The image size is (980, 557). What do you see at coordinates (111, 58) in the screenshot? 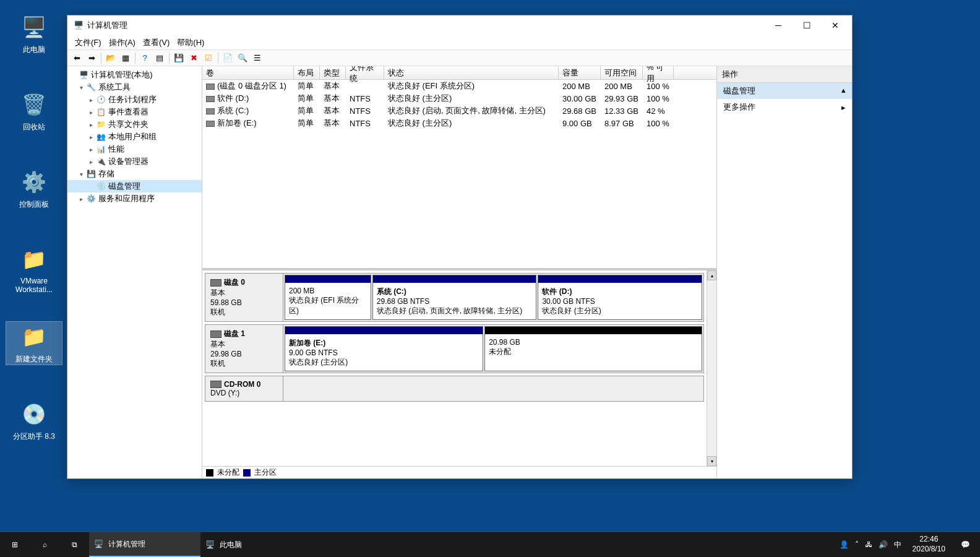
I see `folder-button: 📂` at bounding box center [111, 58].